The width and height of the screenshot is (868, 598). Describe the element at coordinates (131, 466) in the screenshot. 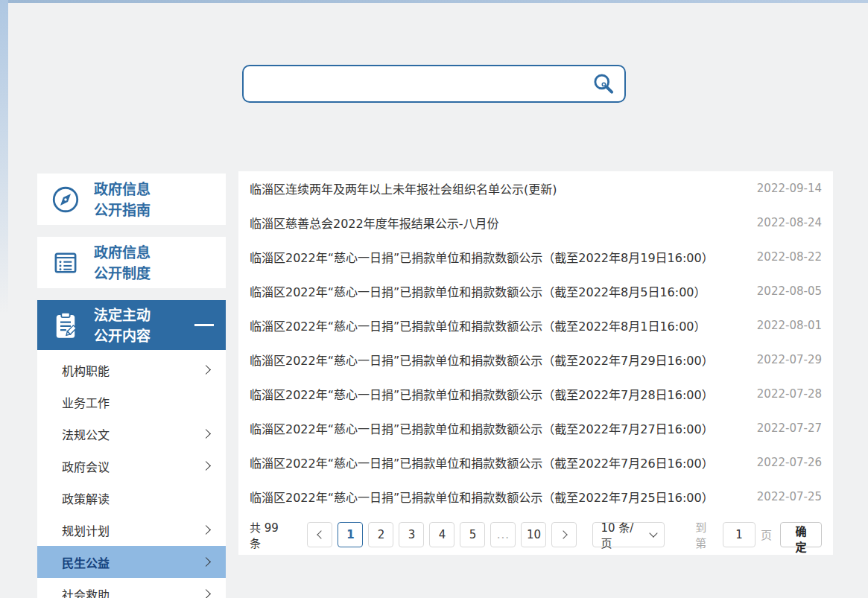

I see `submenu-item-zhengfuhuiyi: 政府会议` at that location.